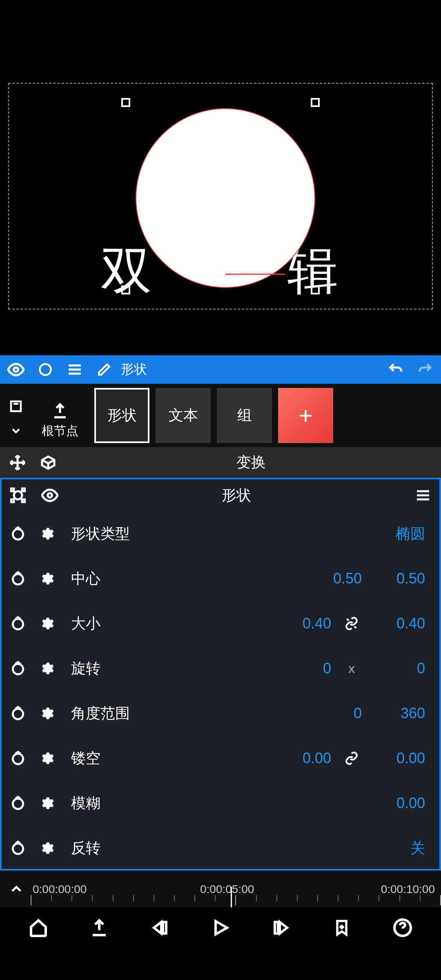  I want to click on link-icon, so click(352, 758).